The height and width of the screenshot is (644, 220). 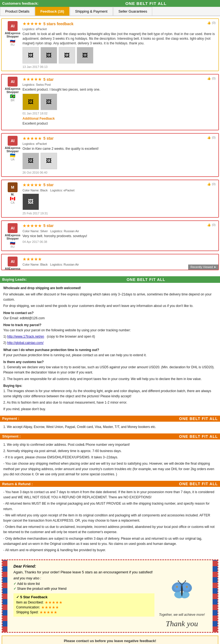 What do you see at coordinates (32, 185) in the screenshot?
I see `stars-4: ★★★★★` at bounding box center [32, 185].